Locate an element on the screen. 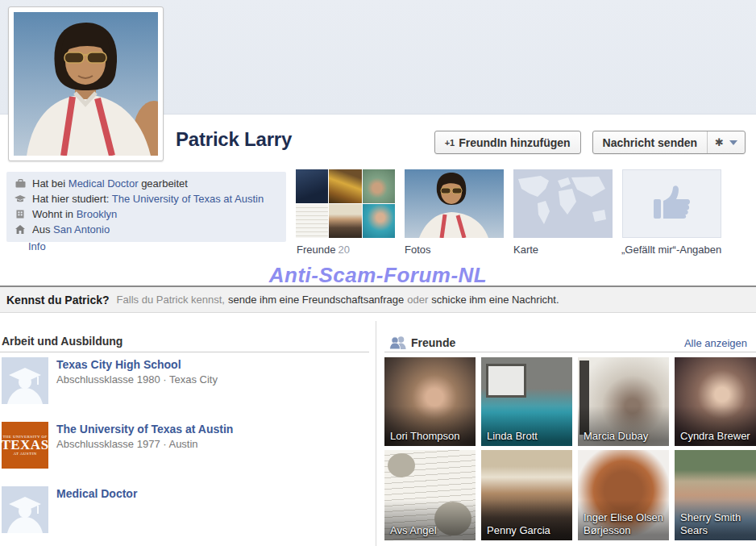 Image resolution: width=756 pixels, height=546 pixels. university-detail: Abschlussklasse 1977 · Austin is located at coordinates (127, 444).